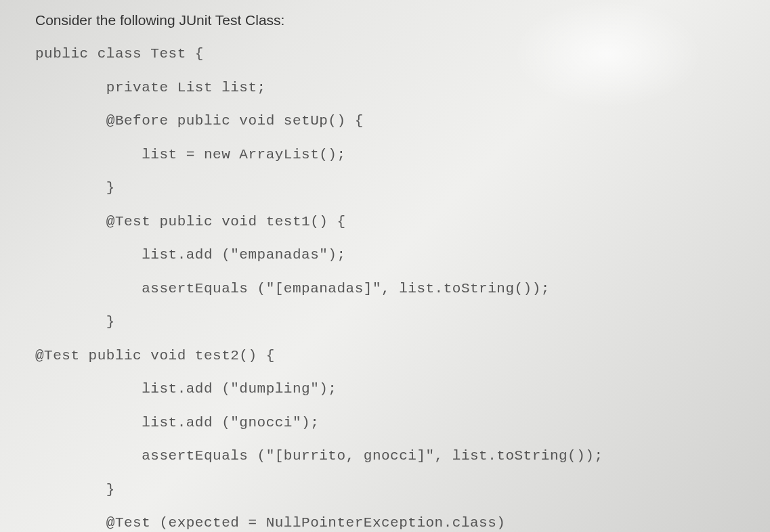 This screenshot has height=532, width=770. What do you see at coordinates (385, 389) in the screenshot?
I see `code-line: list.add ("dumpling");` at bounding box center [385, 389].